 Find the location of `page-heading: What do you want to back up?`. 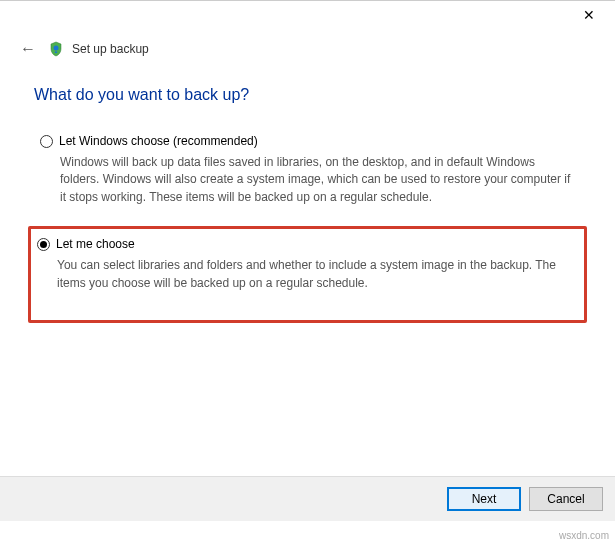

page-heading: What do you want to back up? is located at coordinates (308, 95).